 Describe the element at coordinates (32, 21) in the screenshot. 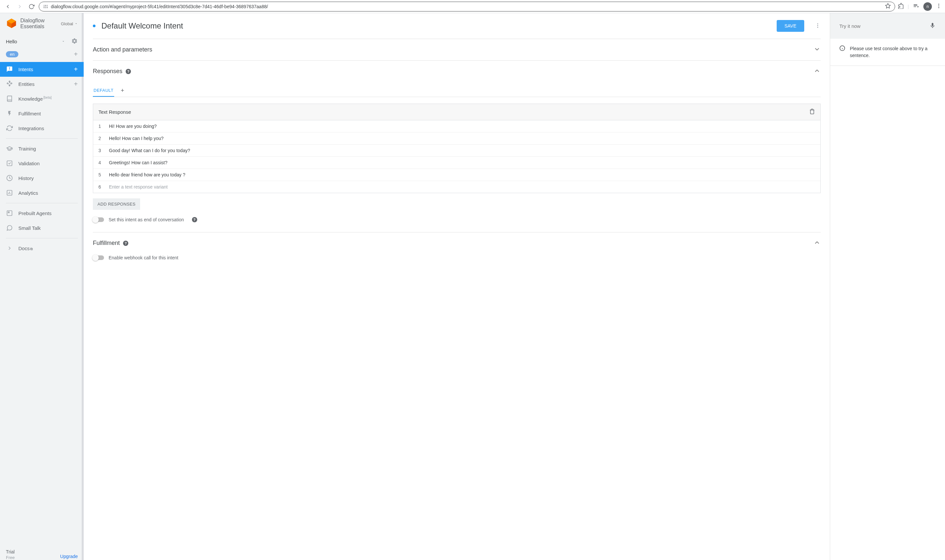

I see `logo-text-1: Dialogflow` at that location.